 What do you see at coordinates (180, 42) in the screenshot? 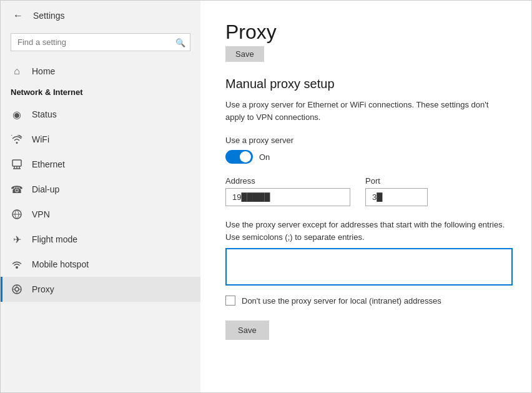
I see `search-icon: 🔍` at bounding box center [180, 42].